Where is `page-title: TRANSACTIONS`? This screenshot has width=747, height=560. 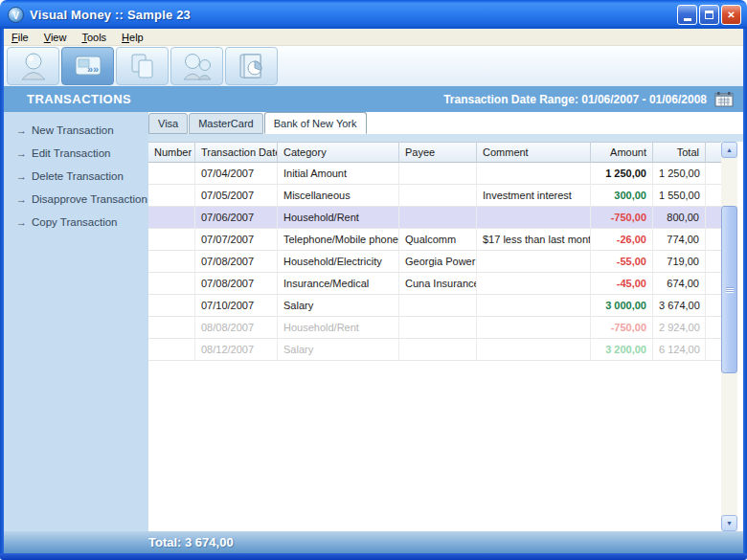
page-title: TRANSACTIONS is located at coordinates (79, 100).